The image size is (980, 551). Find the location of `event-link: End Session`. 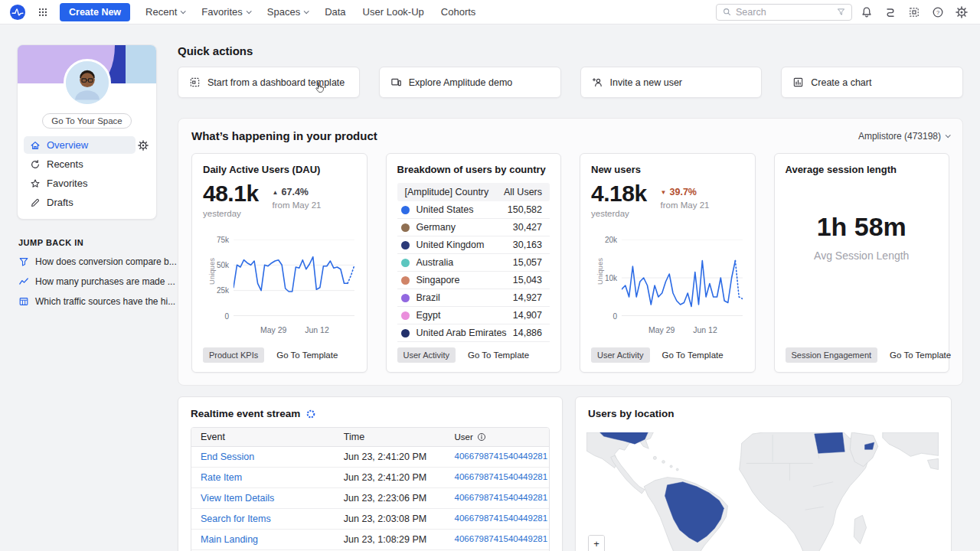

event-link: End Session is located at coordinates (227, 457).